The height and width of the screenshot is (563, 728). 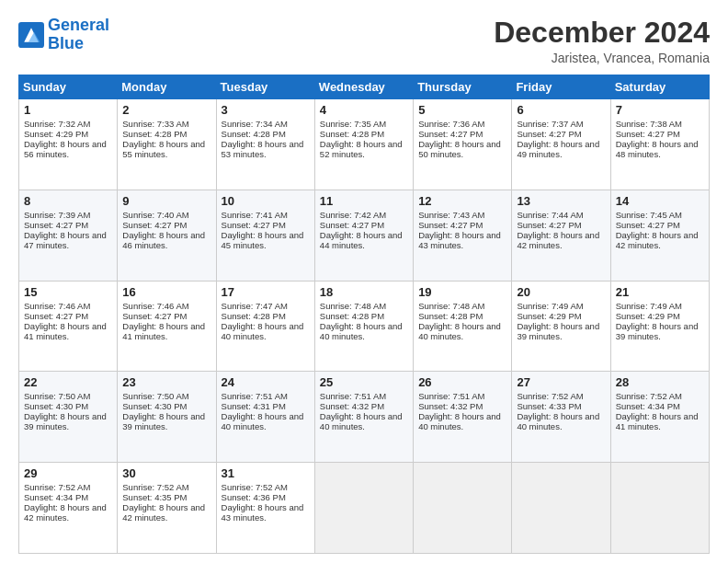 I want to click on day-number: 13, so click(x=561, y=201).